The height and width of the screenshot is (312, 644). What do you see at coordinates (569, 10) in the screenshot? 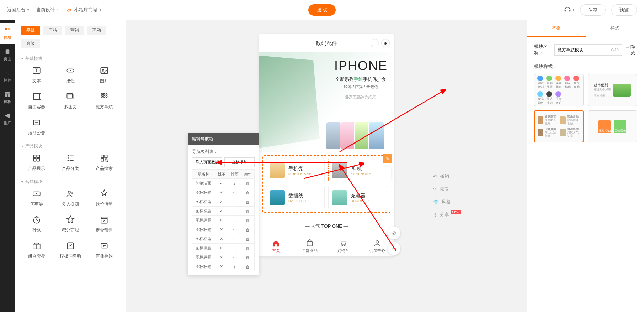
I see `support-button: ▾` at bounding box center [569, 10].